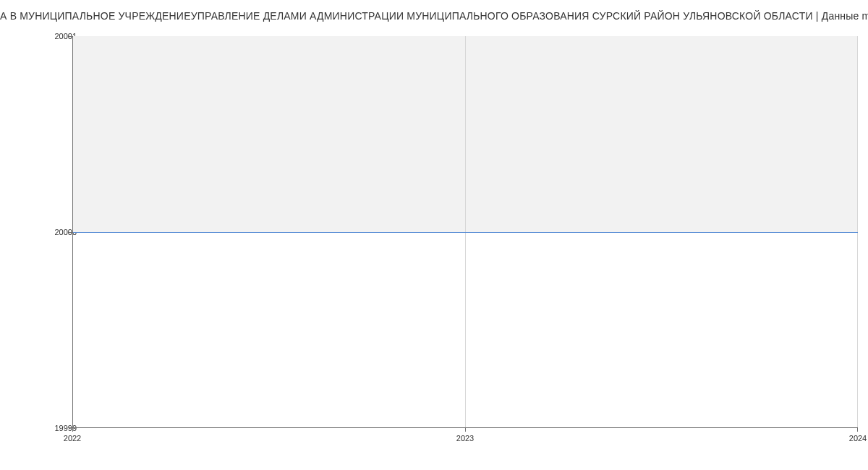 This screenshot has width=868, height=470. I want to click on y-axis-line, so click(72, 232).